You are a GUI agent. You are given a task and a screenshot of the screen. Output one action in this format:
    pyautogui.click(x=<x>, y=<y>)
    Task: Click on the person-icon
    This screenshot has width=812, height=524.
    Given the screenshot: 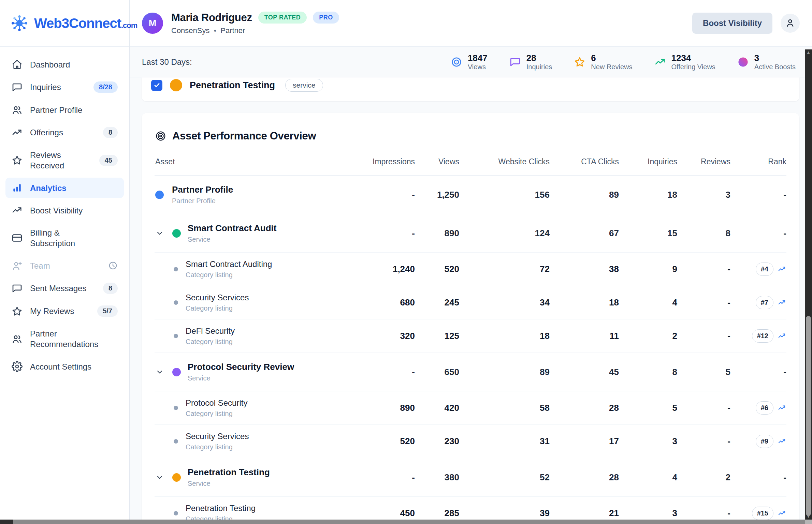 What is the action you would take?
    pyautogui.click(x=790, y=23)
    